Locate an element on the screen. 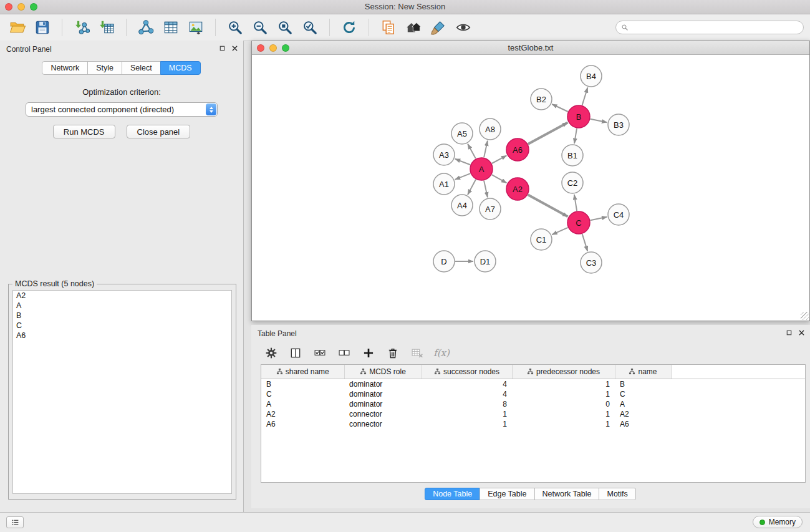  node-C4: C4 is located at coordinates (619, 215).